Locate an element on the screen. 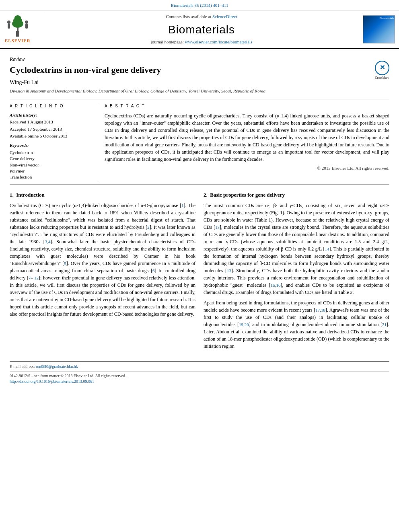 The image size is (399, 532). cover-text: Biomaterials is located at coordinates (387, 18).